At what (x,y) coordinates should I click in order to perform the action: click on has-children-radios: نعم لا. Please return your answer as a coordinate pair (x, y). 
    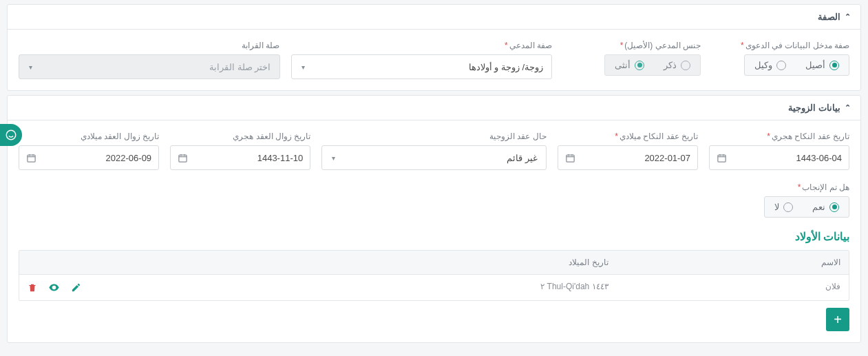
    Looking at the image, I should click on (807, 207).